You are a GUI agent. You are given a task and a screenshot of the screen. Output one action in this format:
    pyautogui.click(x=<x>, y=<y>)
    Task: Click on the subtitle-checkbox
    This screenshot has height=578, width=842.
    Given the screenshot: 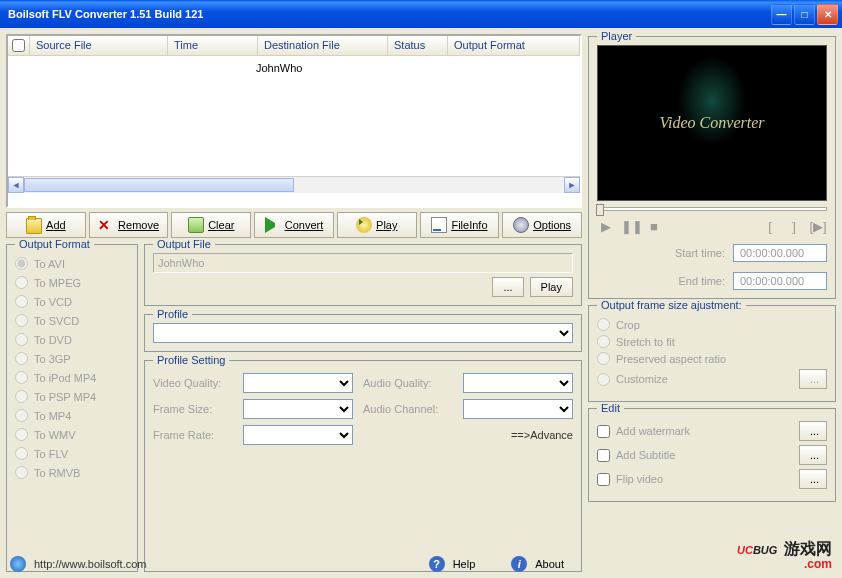 What is the action you would take?
    pyautogui.click(x=604, y=456)
    